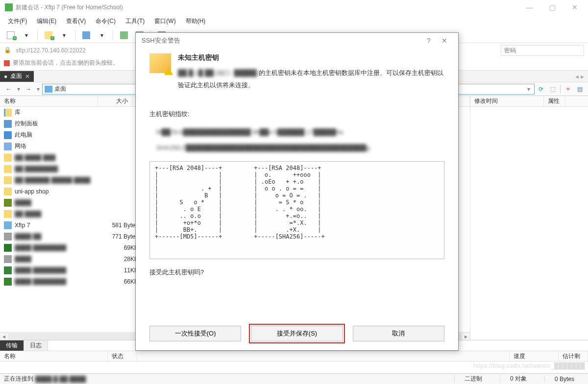 The image size is (588, 384). What do you see at coordinates (399, 334) in the screenshot?
I see `cancel-button: 取消` at bounding box center [399, 334].